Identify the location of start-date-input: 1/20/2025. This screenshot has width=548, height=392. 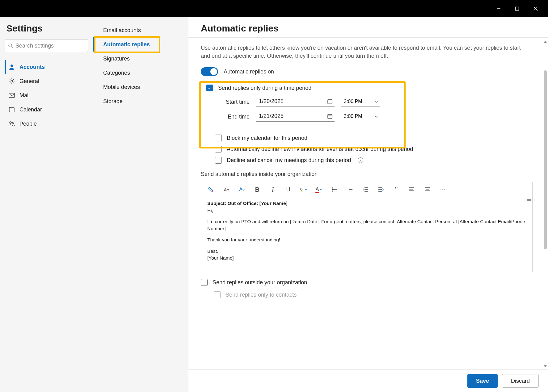
(295, 102).